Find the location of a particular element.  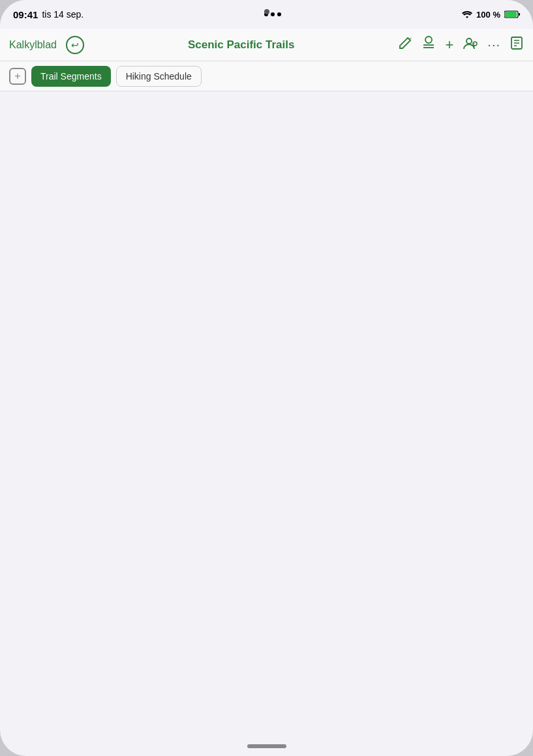

battery-icon is located at coordinates (512, 14).